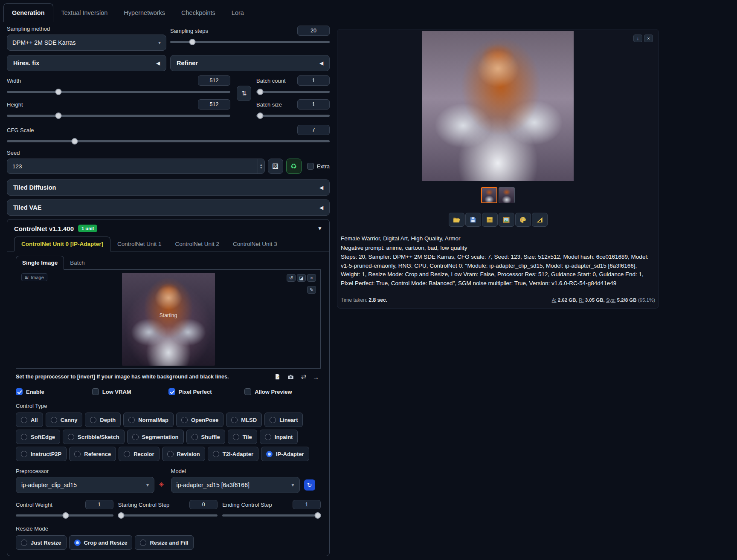  Describe the element at coordinates (139, 454) in the screenshot. I see `control-type-recolor: Recolor` at that location.